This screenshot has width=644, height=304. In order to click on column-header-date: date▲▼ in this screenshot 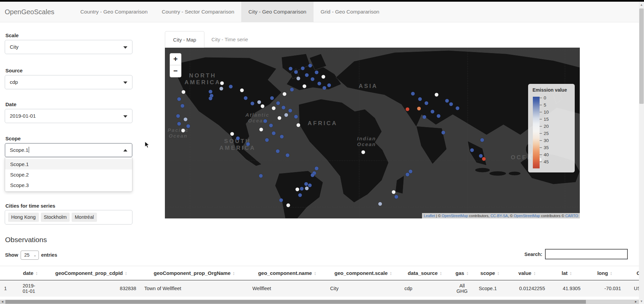, I will do `click(30, 273)`.